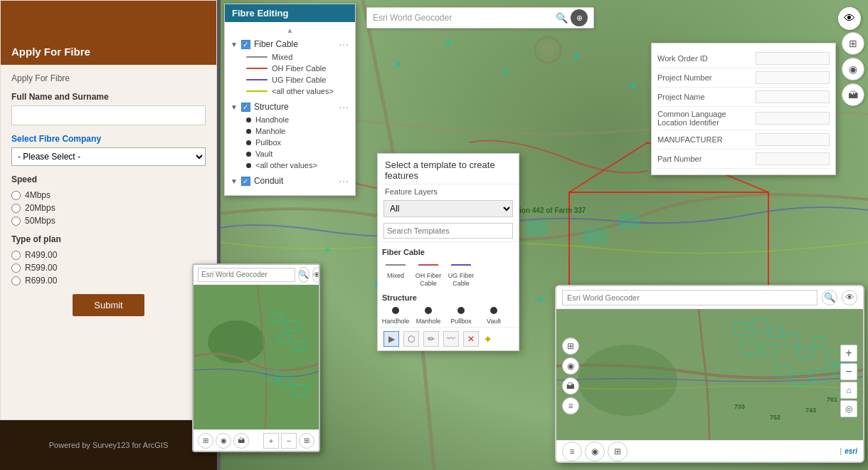 The height and width of the screenshot is (470, 868). I want to click on template-tool-play: ▶, so click(391, 339).